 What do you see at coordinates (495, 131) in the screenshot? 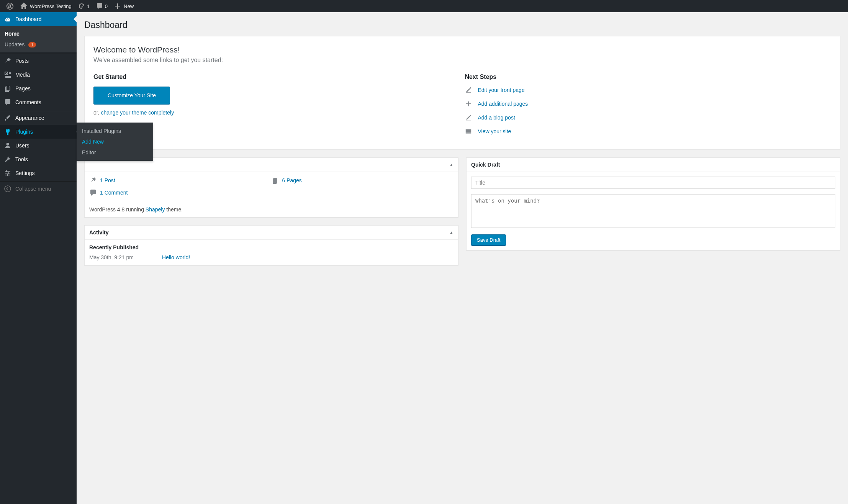
I see `next-step-link: View your site` at bounding box center [495, 131].